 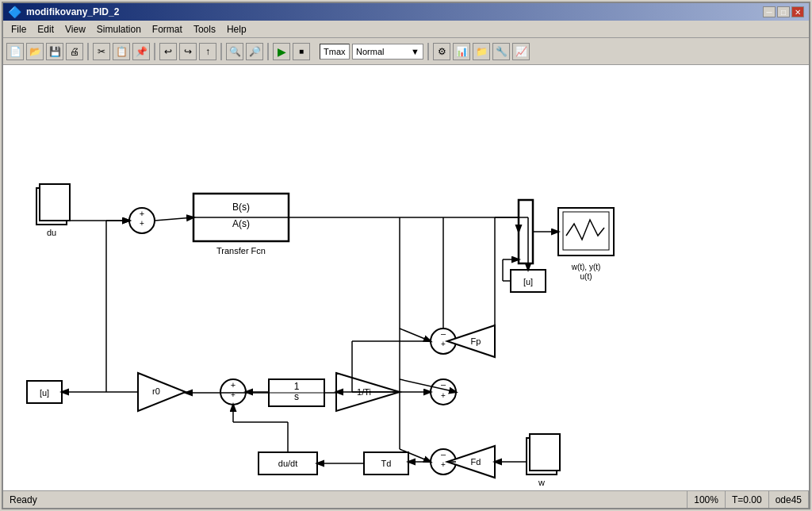 I want to click on title-bar: 🔷 modifikovany_PID_2 ─ □ ✕, so click(x=406, y=12).